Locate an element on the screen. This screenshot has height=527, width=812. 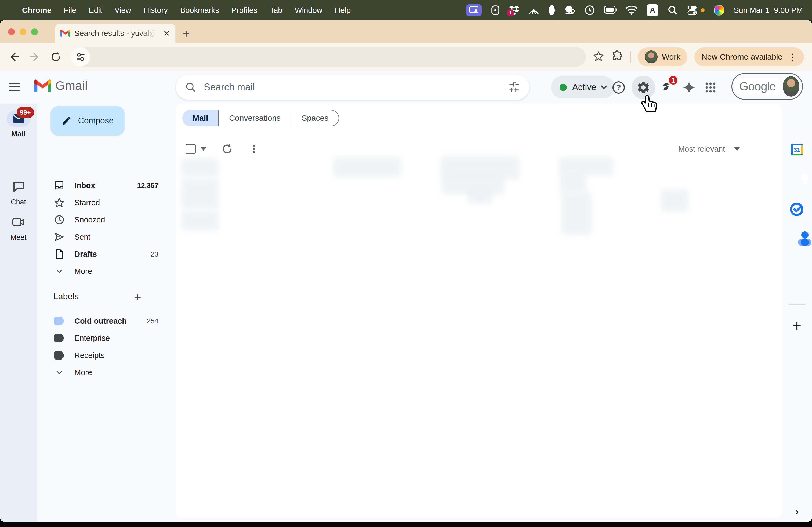
search-filters-icon is located at coordinates (514, 87).